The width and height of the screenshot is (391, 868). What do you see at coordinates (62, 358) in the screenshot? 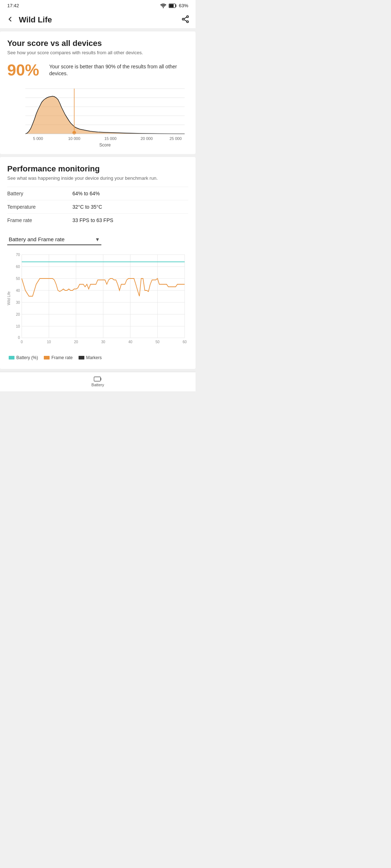
I see `legend-framerate-label: Frame rate` at bounding box center [62, 358].